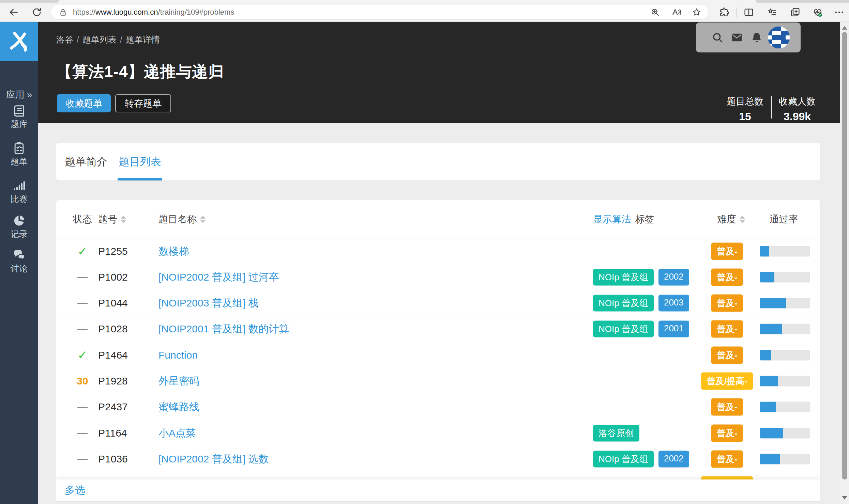 The image size is (849, 504). Describe the element at coordinates (113, 381) in the screenshot. I see `problem-id: P1928` at that location.